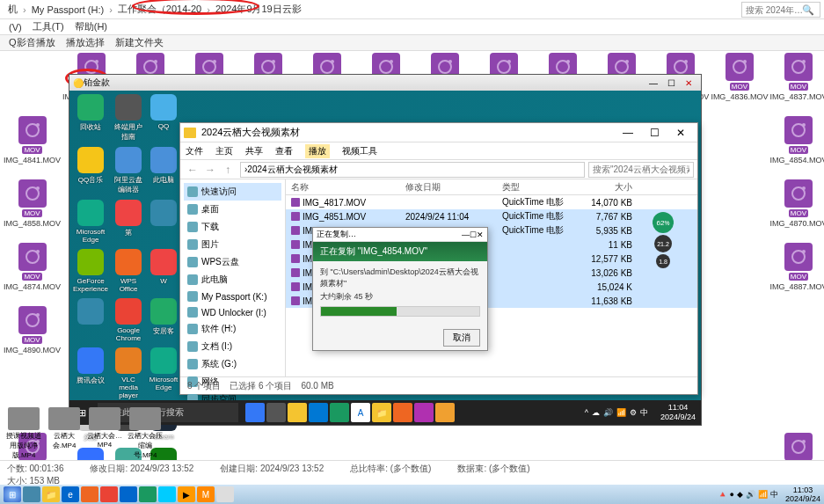  What do you see at coordinates (32, 274) in the screenshot?
I see `file-item: MOVIMG_4874.MOV` at bounding box center [32, 274].